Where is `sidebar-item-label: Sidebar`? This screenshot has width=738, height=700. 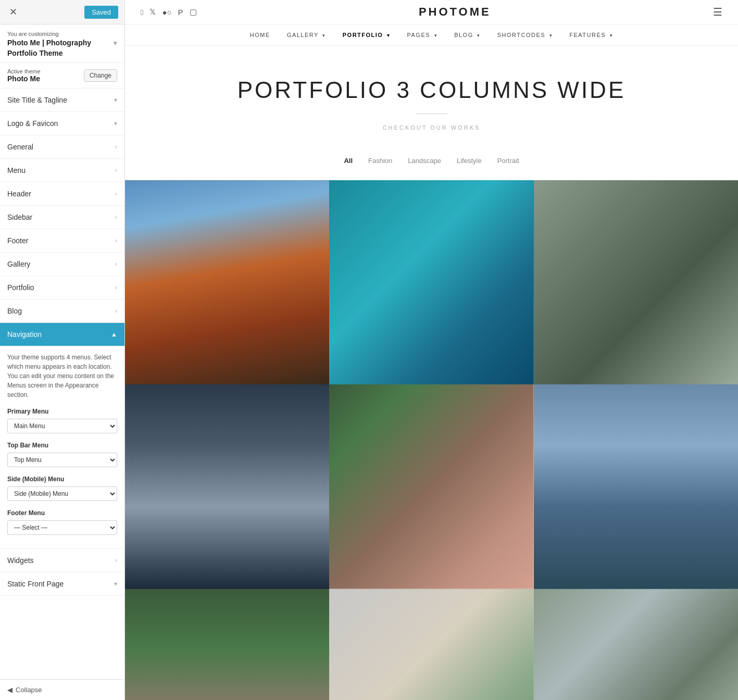
sidebar-item-label: Sidebar is located at coordinates (20, 217).